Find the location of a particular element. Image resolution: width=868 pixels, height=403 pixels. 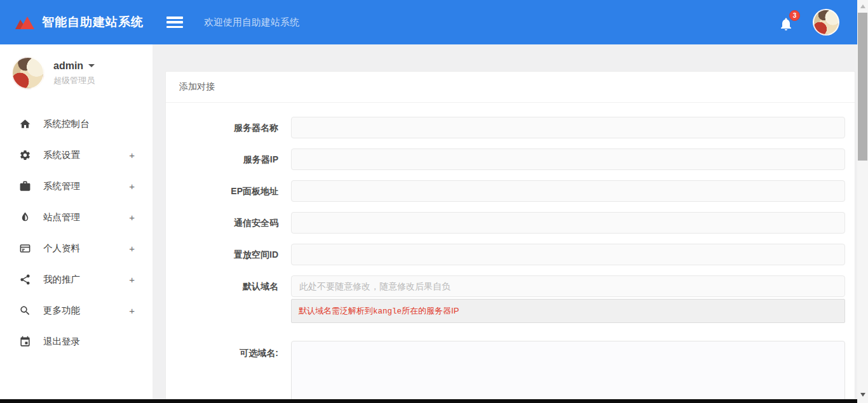

scrollbar-down-arrow-icon is located at coordinates (863, 395).